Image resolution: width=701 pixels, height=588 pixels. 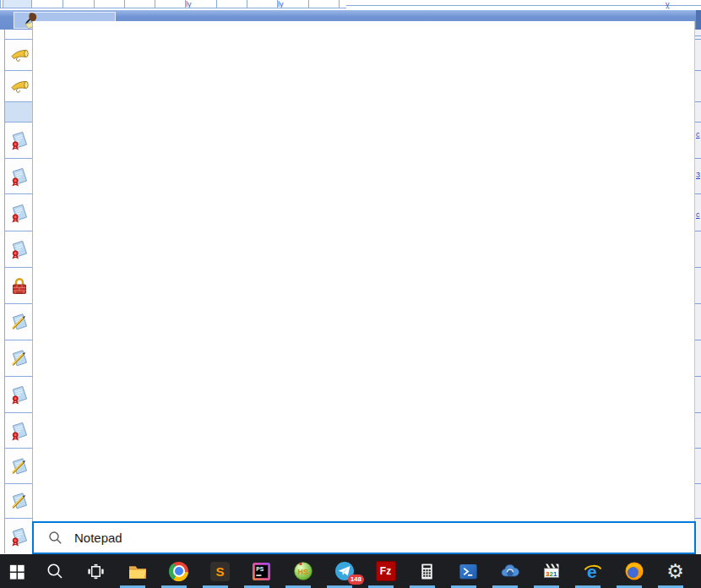 What do you see at coordinates (303, 571) in the screenshot?
I see `heidisql-icon: HS` at bounding box center [303, 571].